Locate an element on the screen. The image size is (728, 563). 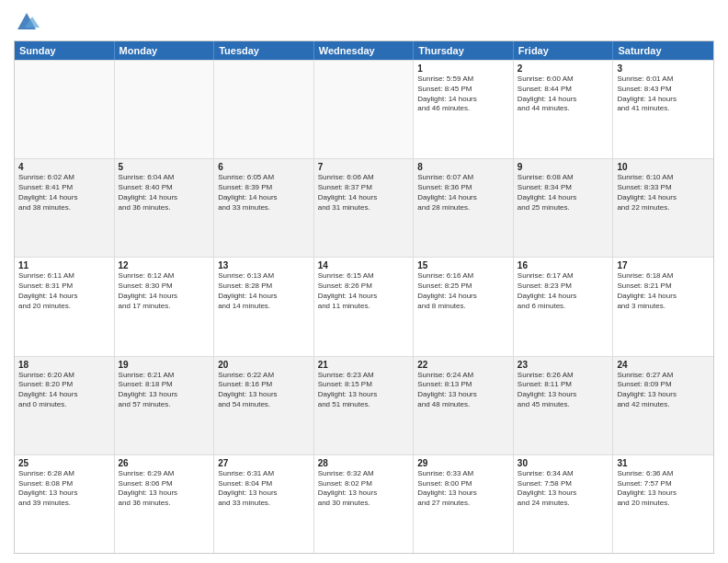
day-cell-29: 29Sunrise: 6:33 AM Sunset: 8:00 PM Dayli… is located at coordinates (463, 504).